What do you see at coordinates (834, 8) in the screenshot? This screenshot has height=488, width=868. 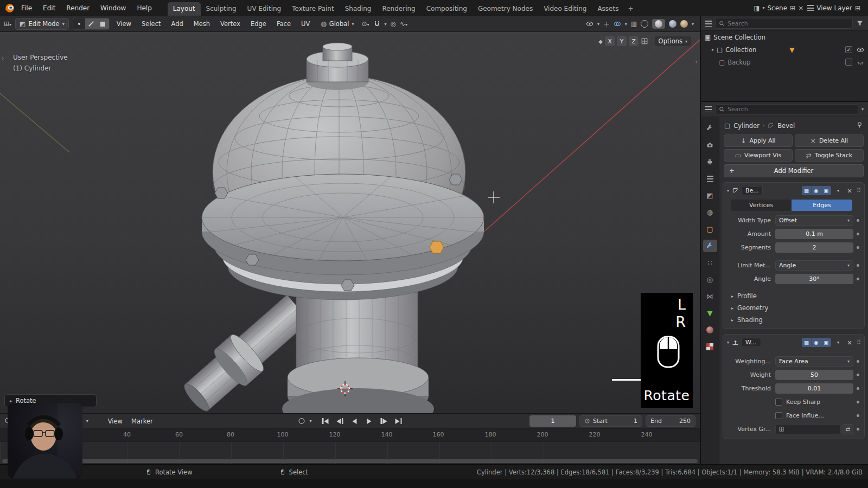 I see `view-layer-selector: View Layer ⊞` at bounding box center [834, 8].